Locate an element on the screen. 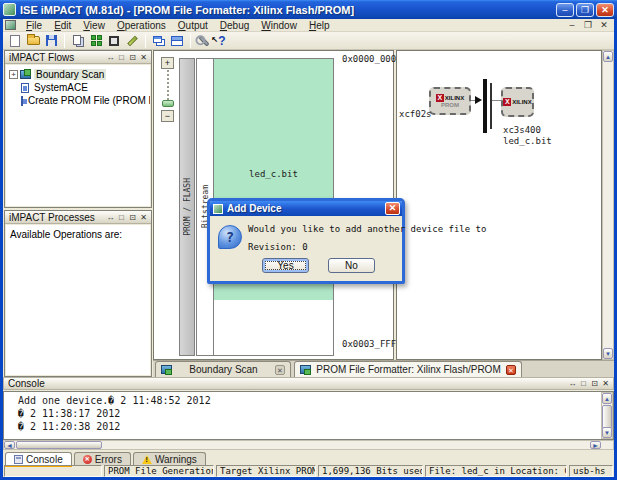 The image size is (617, 480). edit-button is located at coordinates (132, 41).